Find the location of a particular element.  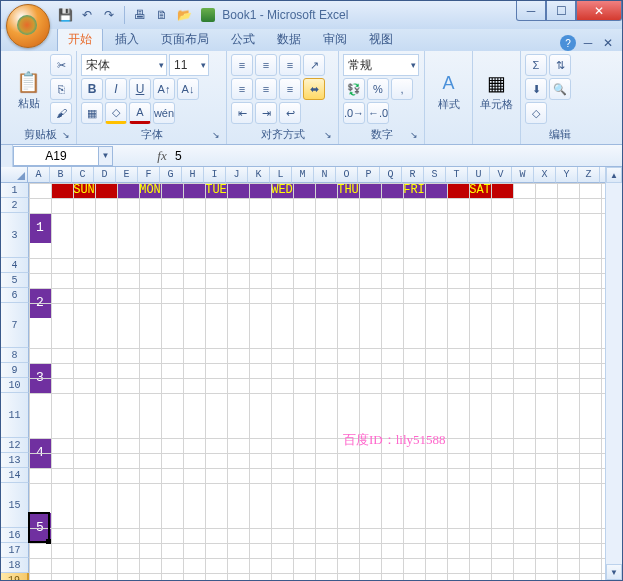

col-header: U is located at coordinates (479, 175).